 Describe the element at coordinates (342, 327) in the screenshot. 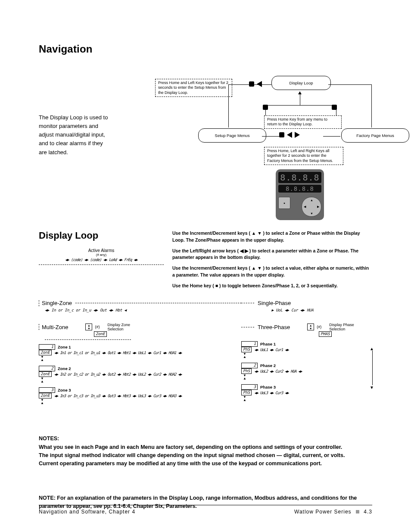

I see `display-phase-sel: Display Phase Selection` at that location.